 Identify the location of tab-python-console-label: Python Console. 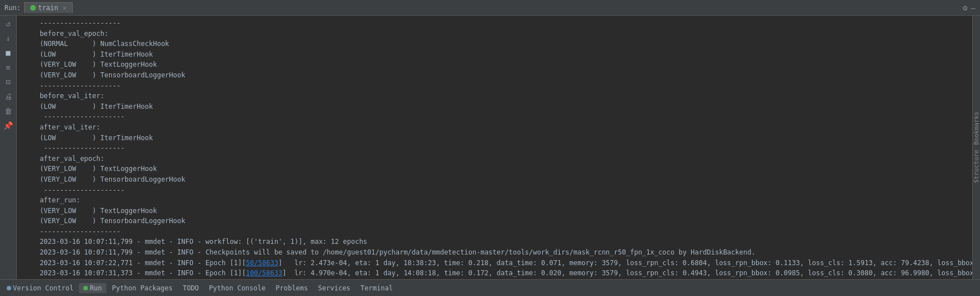
(237, 288).